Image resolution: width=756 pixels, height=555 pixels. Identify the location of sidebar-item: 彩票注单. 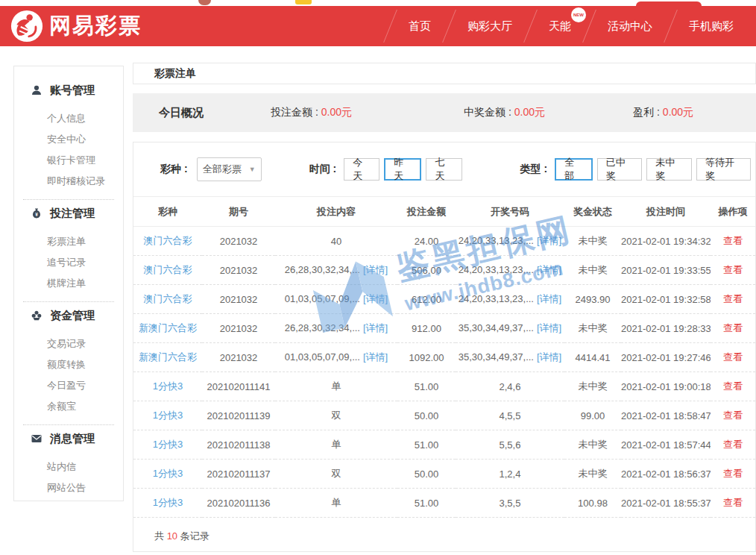
(69, 242).